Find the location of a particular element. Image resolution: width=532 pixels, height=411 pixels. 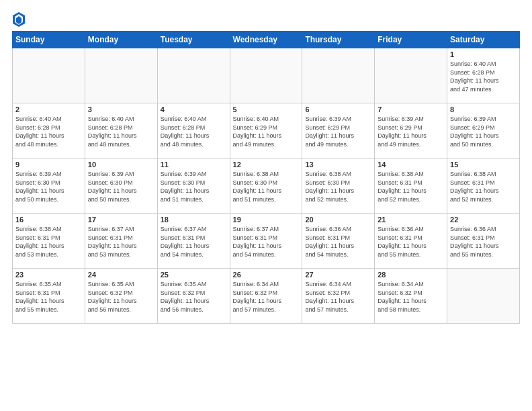

week-row-2: 2Sunrise: 6:40 AM Sunset: 6:28 PM Daylig… is located at coordinates (266, 131).